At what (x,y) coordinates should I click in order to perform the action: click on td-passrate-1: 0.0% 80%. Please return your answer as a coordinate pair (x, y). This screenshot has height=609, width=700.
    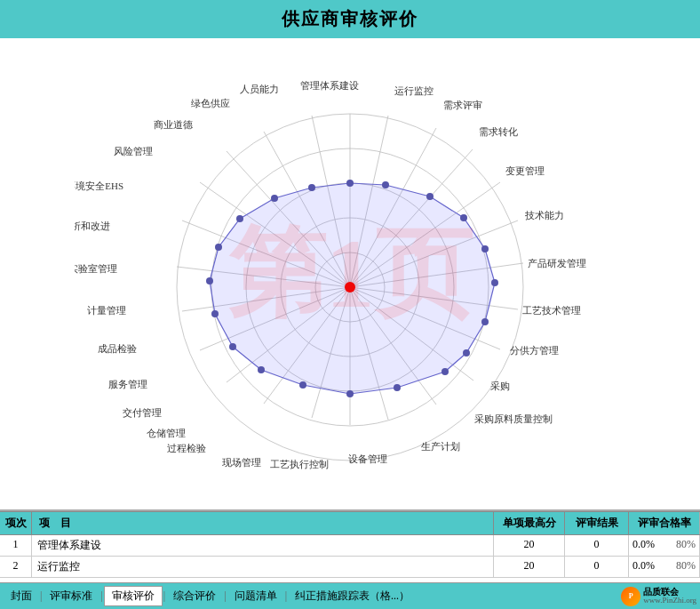
    Looking at the image, I should click on (664, 546).